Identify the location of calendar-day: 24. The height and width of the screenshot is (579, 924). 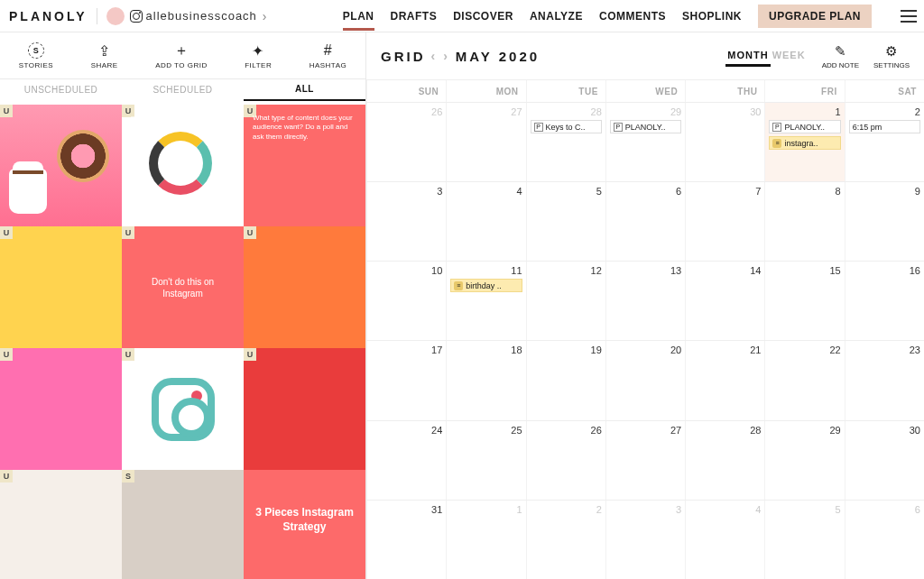
(406, 460).